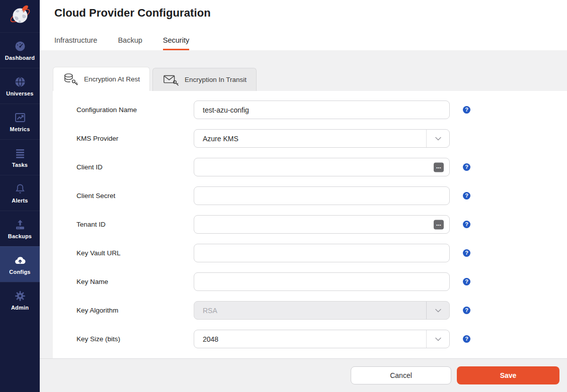 The image size is (567, 392). What do you see at coordinates (322, 224) in the screenshot?
I see `tenant-id-input` at bounding box center [322, 224].